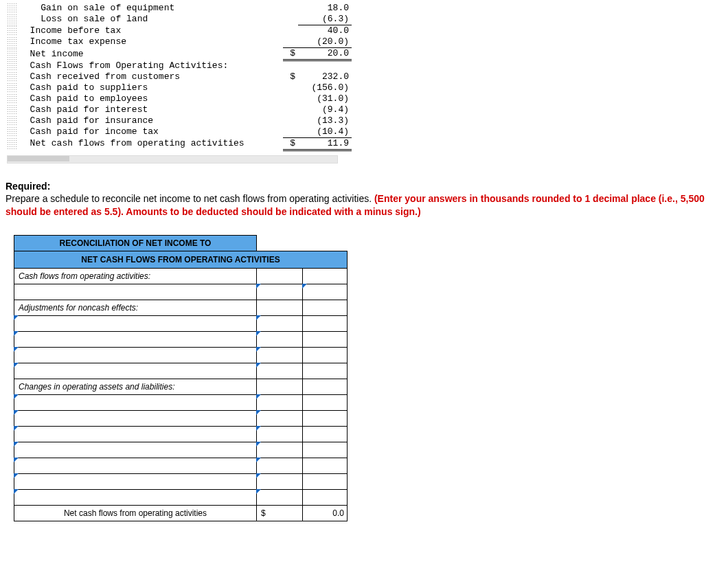 The height and width of the screenshot is (586, 728). I want to click on fs-label: Net cash flows from operating activities, so click(150, 144).